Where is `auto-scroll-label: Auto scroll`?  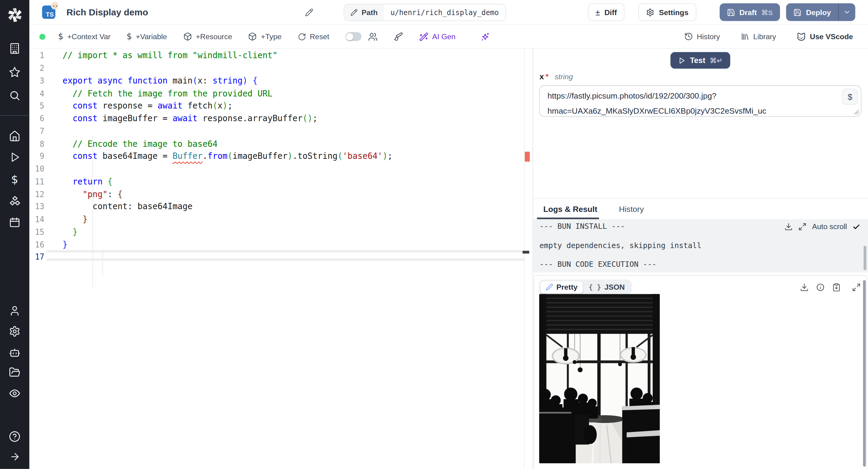
auto-scroll-label: Auto scroll is located at coordinates (830, 226).